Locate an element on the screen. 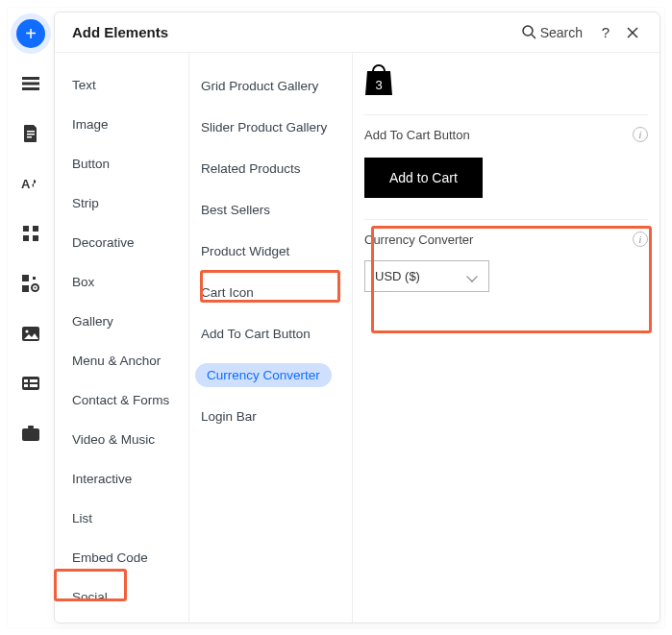 The image size is (672, 635). chevron-down-icon is located at coordinates (473, 277).